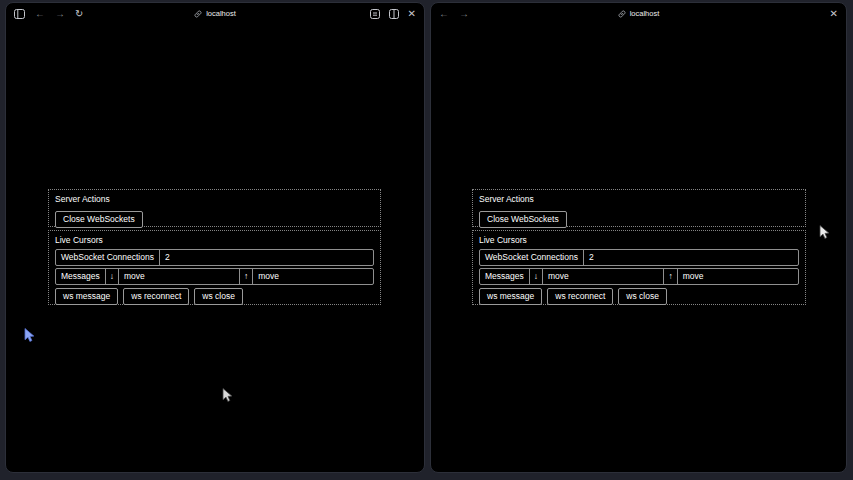 This screenshot has height=480, width=853. Describe the element at coordinates (638, 14) in the screenshot. I see `titlebar: ← → localhost ✕` at that location.